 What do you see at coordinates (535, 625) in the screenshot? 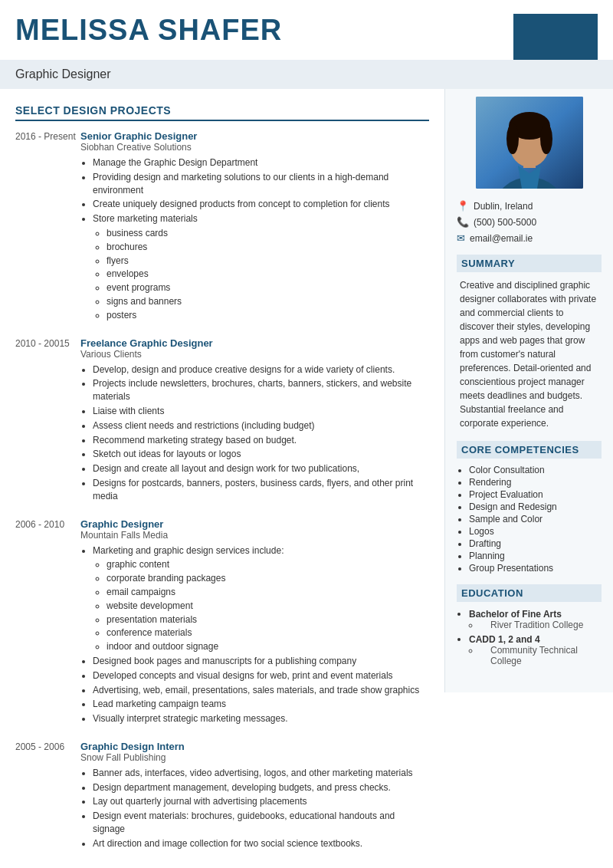
I see `edu-sub-list: River Tradition College` at bounding box center [535, 625].